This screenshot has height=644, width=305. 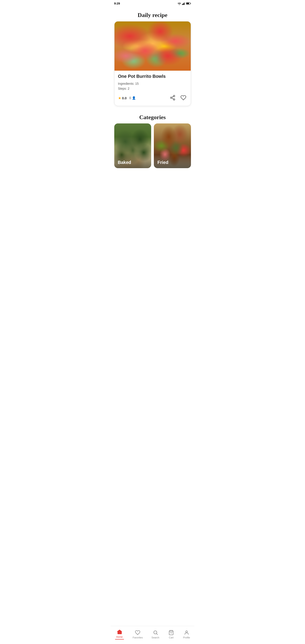 I want to click on people-count: 0, so click(x=130, y=98).